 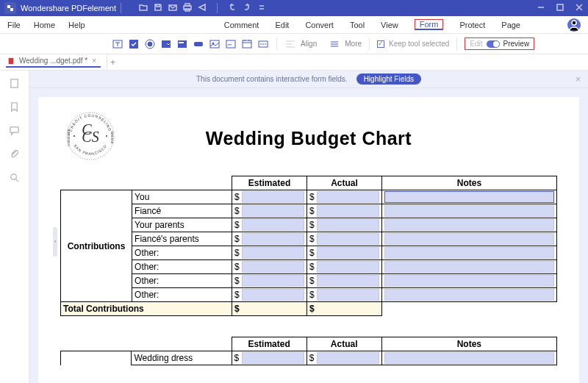 I want to click on notes-fianceparents-field, so click(x=469, y=239).